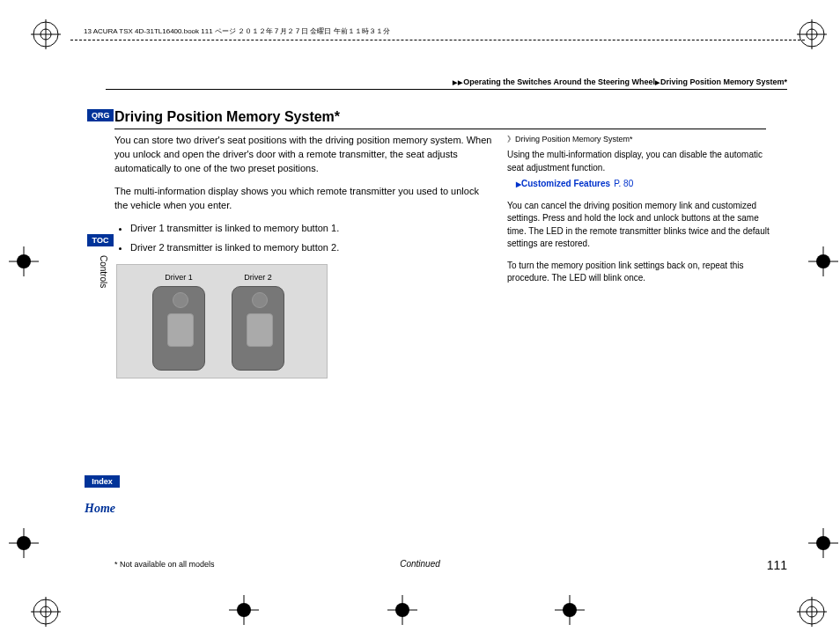 Image resolution: width=840 pixels, height=632 pixels. I want to click on continued-label: Continued, so click(420, 563).